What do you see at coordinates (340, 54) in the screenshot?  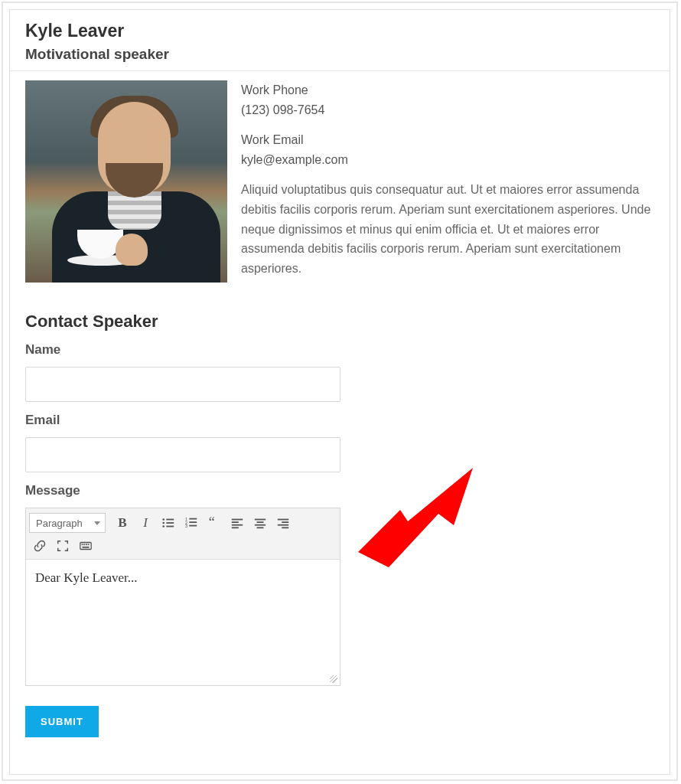 I see `speaker-title: Motivational speaker` at bounding box center [340, 54].